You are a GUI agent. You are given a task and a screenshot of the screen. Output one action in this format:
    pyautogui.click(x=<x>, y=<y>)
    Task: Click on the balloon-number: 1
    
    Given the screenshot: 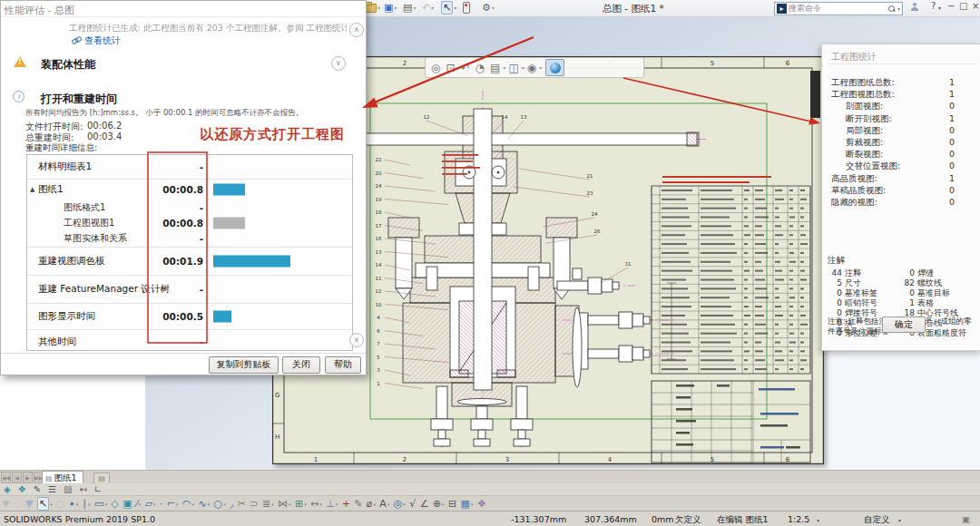 What is the action you would take?
    pyautogui.click(x=378, y=384)
    